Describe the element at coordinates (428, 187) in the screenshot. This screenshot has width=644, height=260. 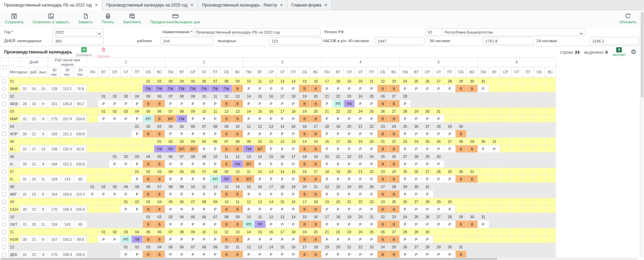
I see `day-number-cell: 31` at that location.